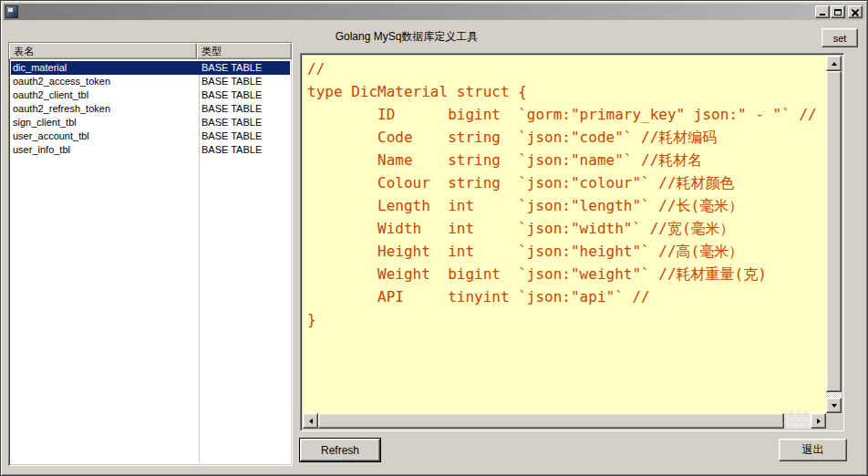 This screenshot has width=868, height=476. Describe the element at coordinates (833, 421) in the screenshot. I see `scrollbar-corner` at that location.